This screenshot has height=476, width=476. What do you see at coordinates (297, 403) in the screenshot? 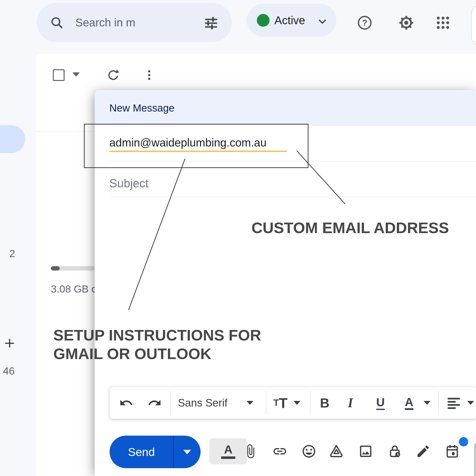
I see `text-size-caret` at bounding box center [297, 403].